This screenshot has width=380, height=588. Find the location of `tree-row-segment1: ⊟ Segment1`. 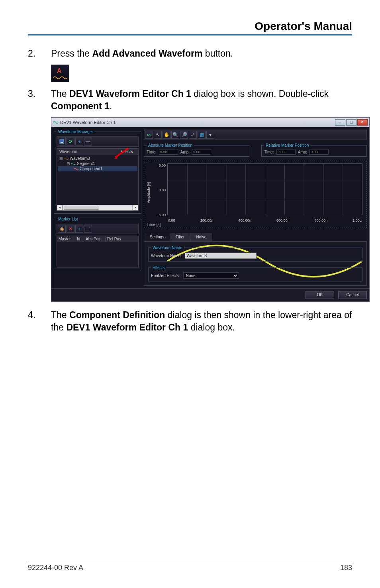

tree-row-segment1: ⊟ Segment1 is located at coordinates (98, 163).